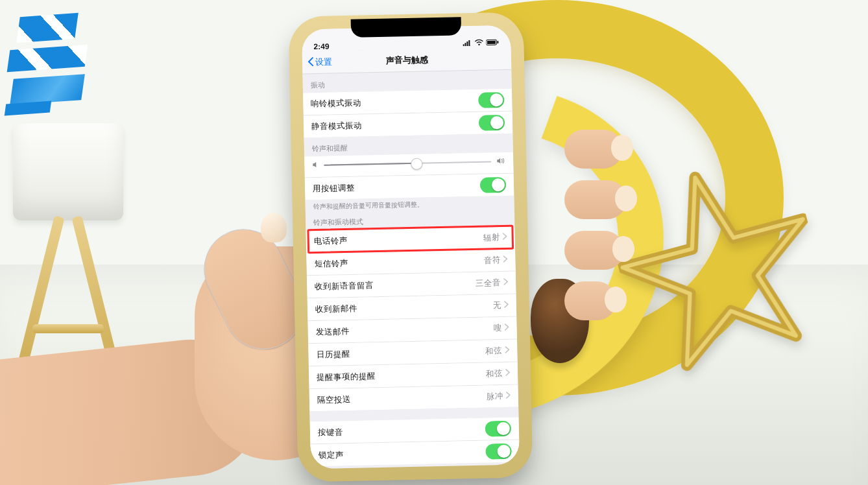 The image size is (868, 485). I want to click on row-value: 音符, so click(496, 260).